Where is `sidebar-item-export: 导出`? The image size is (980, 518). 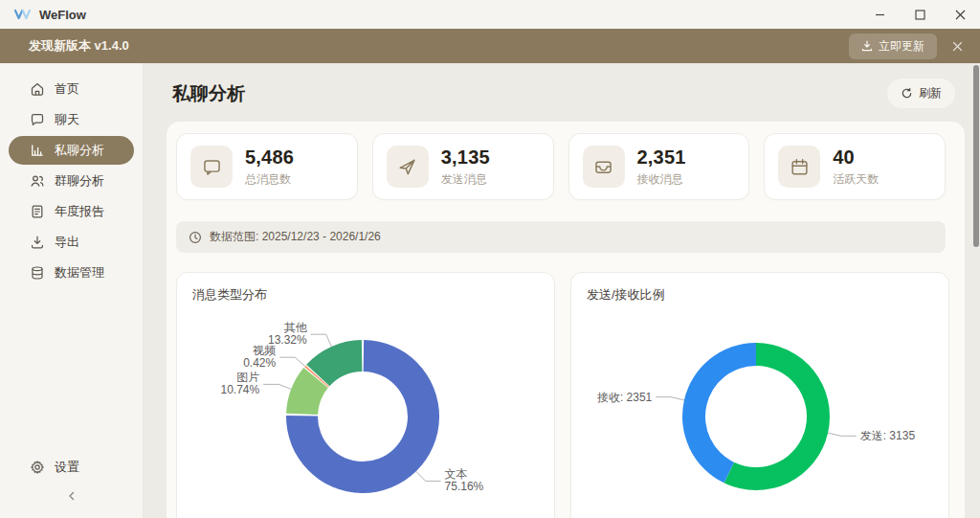 sidebar-item-export: 导出 is located at coordinates (71, 242).